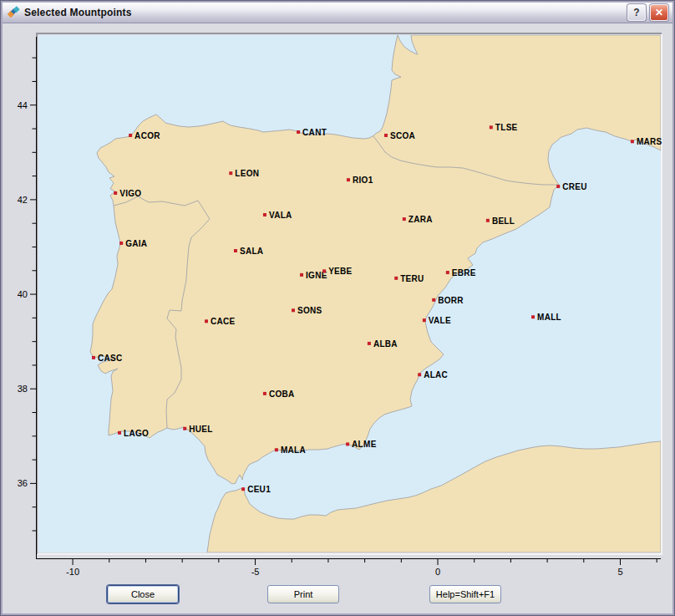 This screenshot has width=675, height=616. What do you see at coordinates (550, 318) in the screenshot?
I see `station-label: MALL` at bounding box center [550, 318].